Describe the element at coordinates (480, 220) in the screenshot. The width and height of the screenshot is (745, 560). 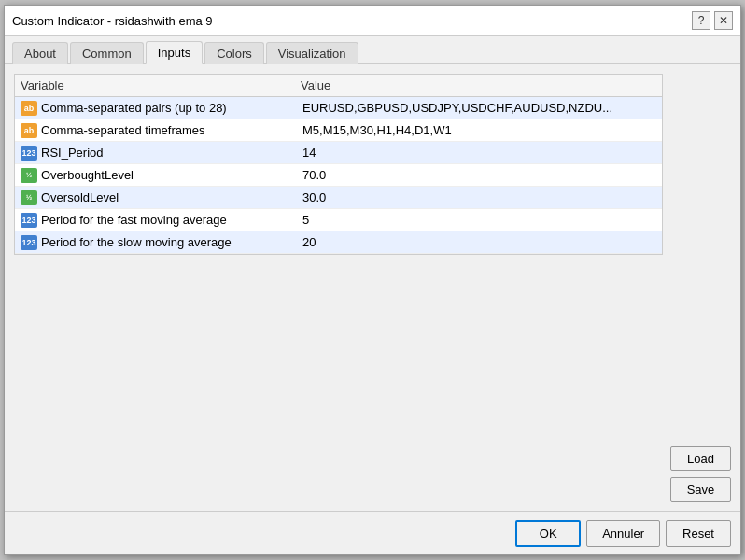
I see `row-value: 5` at that location.